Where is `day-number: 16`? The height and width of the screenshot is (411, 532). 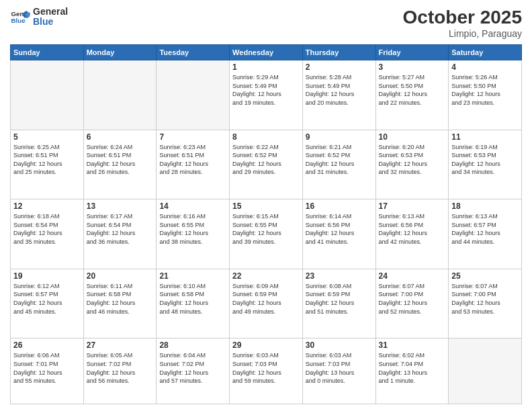 day-number: 16 is located at coordinates (339, 206).